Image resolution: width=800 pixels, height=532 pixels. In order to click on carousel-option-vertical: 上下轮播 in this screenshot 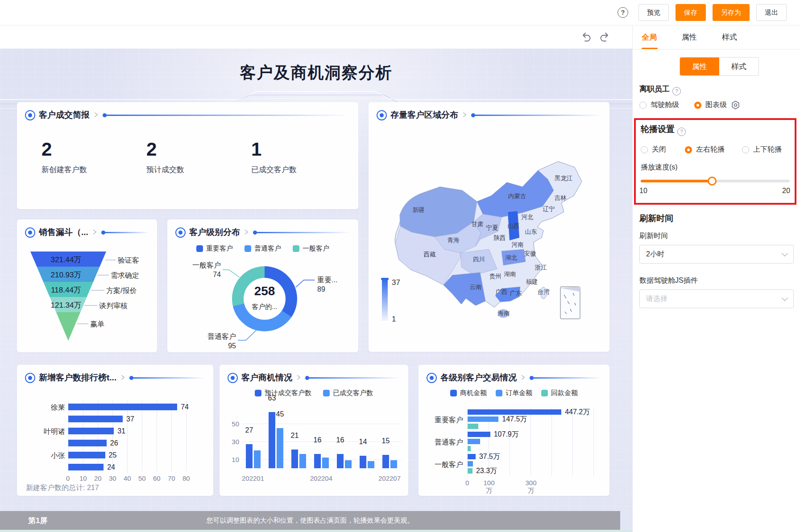, I will do `click(762, 150)`.